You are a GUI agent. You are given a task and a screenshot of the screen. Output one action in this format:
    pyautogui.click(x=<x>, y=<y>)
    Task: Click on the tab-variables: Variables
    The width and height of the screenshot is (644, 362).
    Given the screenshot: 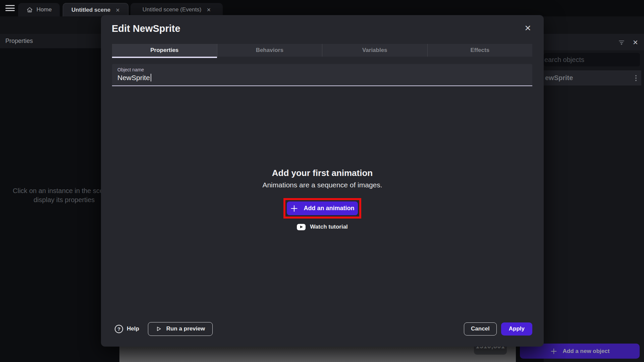 What is the action you would take?
    pyautogui.click(x=375, y=50)
    